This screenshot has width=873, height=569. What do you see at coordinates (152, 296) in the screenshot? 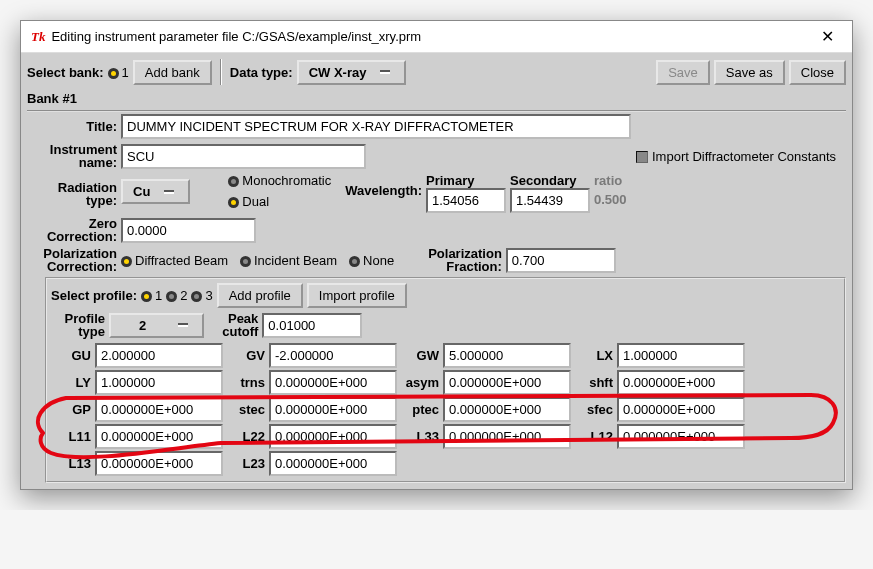
I see `profile-radio-1: 1` at bounding box center [152, 296].